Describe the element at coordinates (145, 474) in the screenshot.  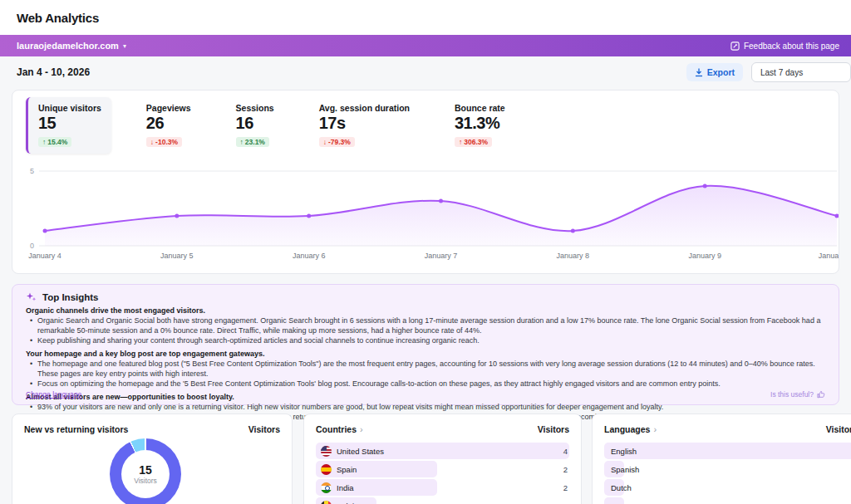
I see `donut-center: 15 Visitors` at that location.